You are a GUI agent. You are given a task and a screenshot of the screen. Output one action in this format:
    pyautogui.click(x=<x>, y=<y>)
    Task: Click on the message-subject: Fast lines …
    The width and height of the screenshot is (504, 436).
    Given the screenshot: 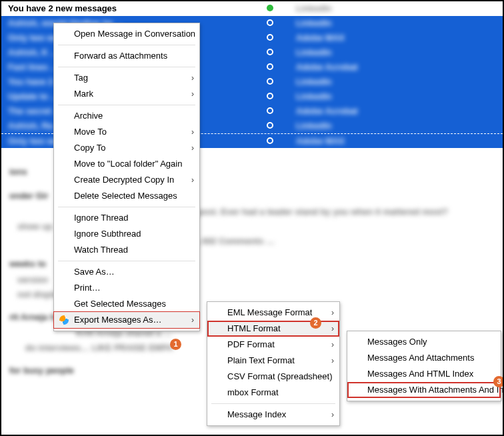 What is the action you would take?
    pyautogui.click(x=33, y=67)
    